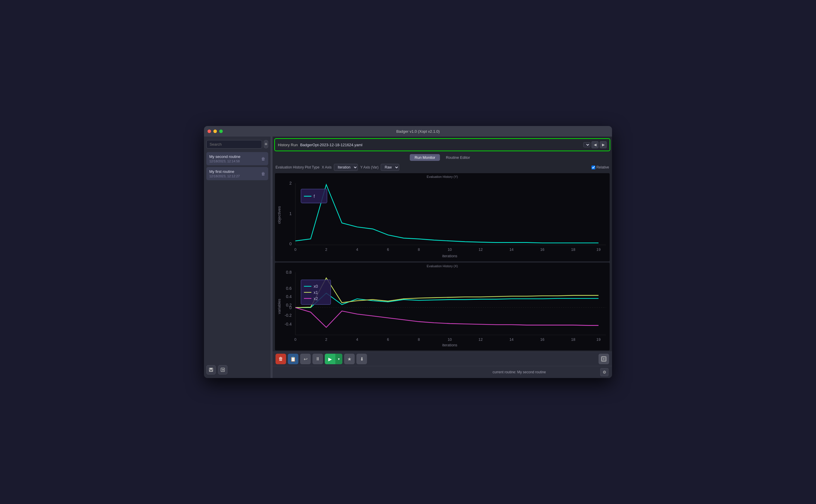 The width and height of the screenshot is (816, 504). Describe the element at coordinates (279, 215) in the screenshot. I see `svg-text: objectives` at that location.